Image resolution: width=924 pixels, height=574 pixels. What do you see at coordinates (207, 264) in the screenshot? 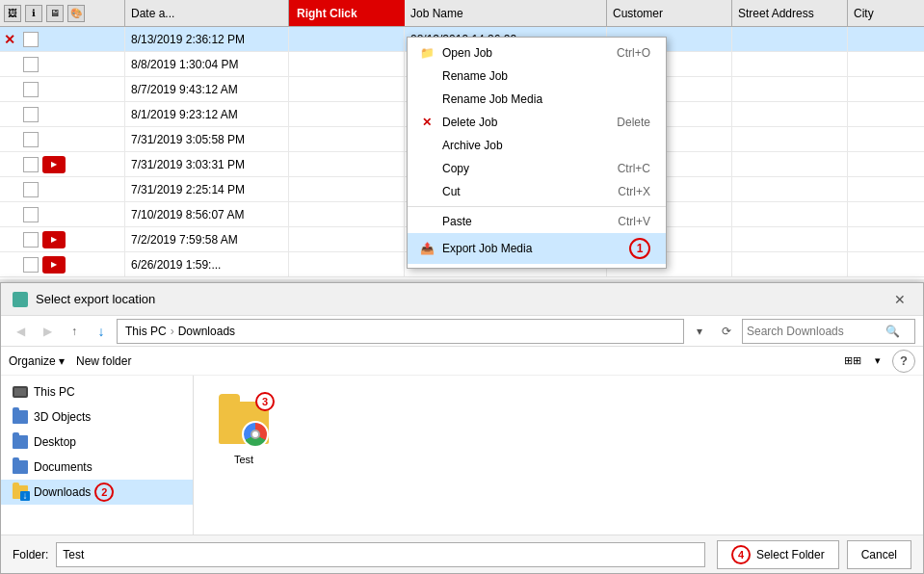
I see `row-date: 6/26/2019 1:59:...` at bounding box center [207, 264].